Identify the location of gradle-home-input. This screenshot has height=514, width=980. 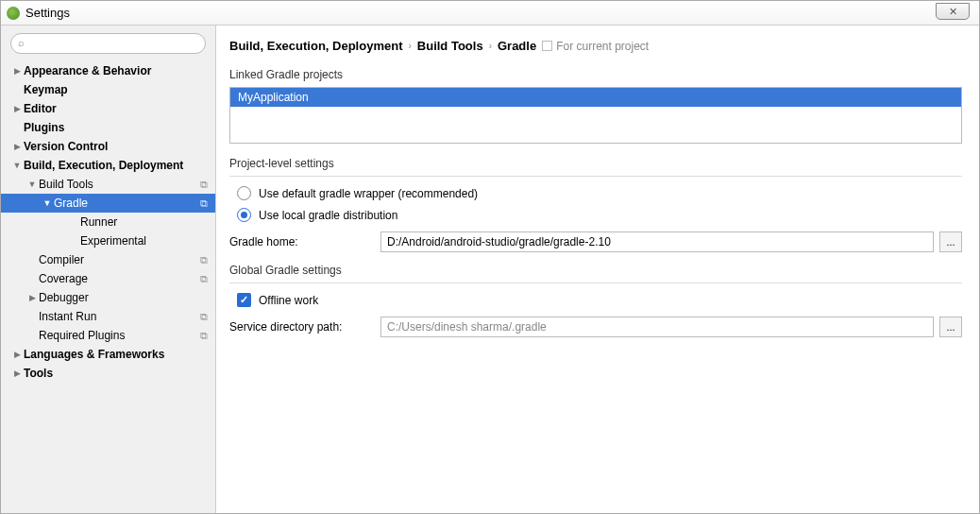
(657, 242).